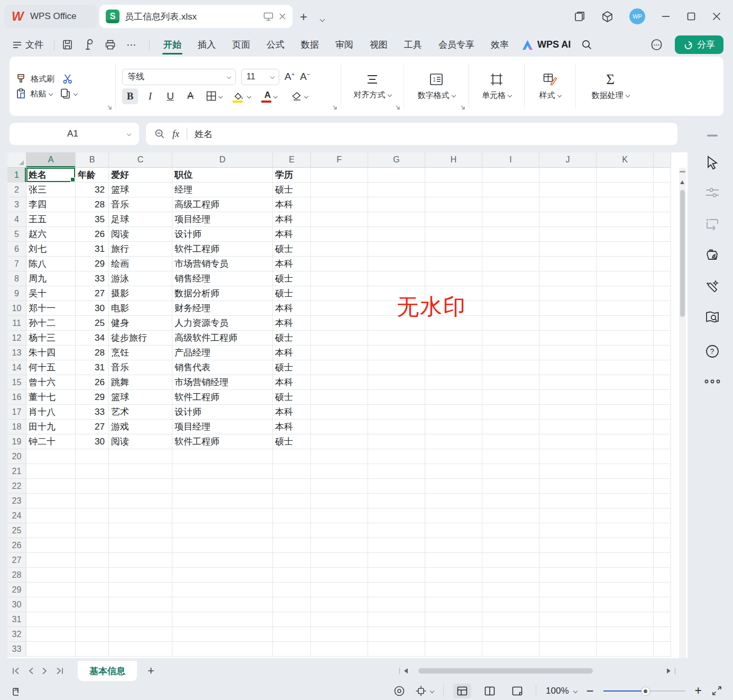  I want to click on row-header-27: 27, so click(17, 560).